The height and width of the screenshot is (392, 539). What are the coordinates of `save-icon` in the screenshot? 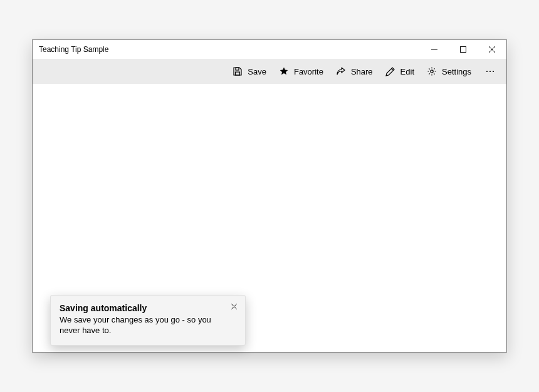 It's located at (238, 71).